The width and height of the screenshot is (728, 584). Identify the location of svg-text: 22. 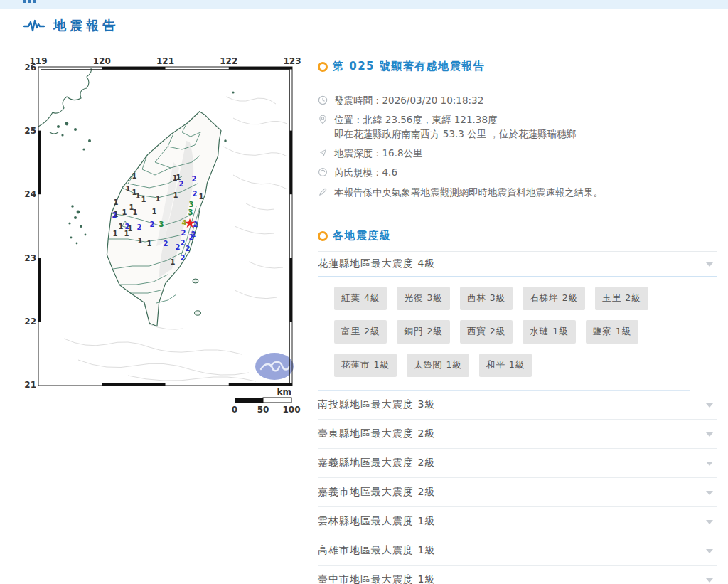
(30, 322).